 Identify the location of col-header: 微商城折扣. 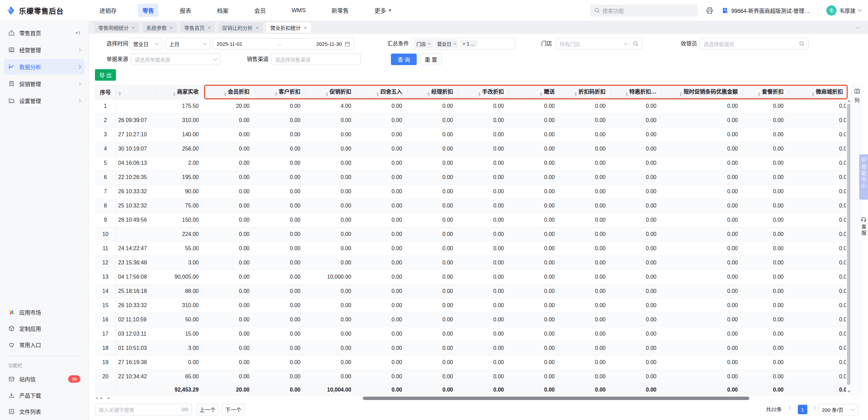
(817, 92).